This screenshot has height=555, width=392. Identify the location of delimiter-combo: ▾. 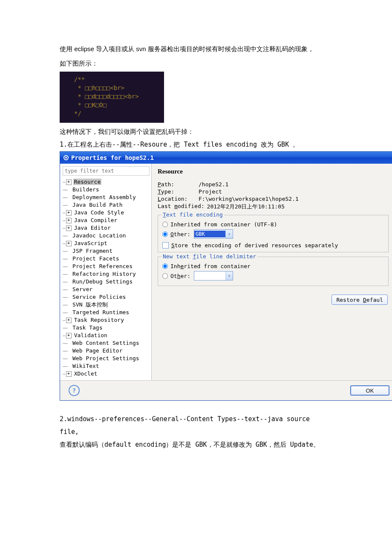
(213, 276).